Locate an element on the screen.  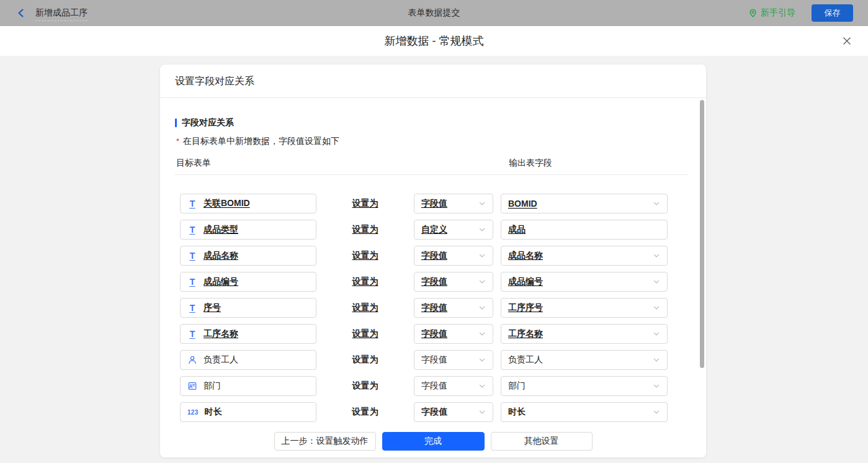
output-field-text: 成品 is located at coordinates (517, 230).